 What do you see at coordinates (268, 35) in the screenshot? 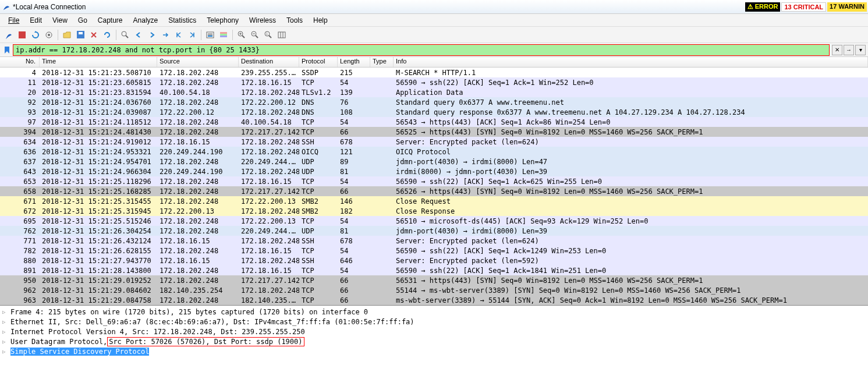
I see `zoom-reset-icon: 1` at bounding box center [268, 35].